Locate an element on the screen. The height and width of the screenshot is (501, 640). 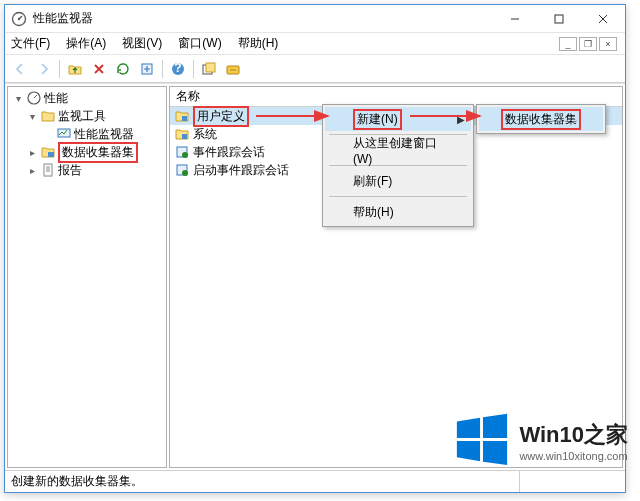
toolbar: ? is located at coordinates (315, 69).